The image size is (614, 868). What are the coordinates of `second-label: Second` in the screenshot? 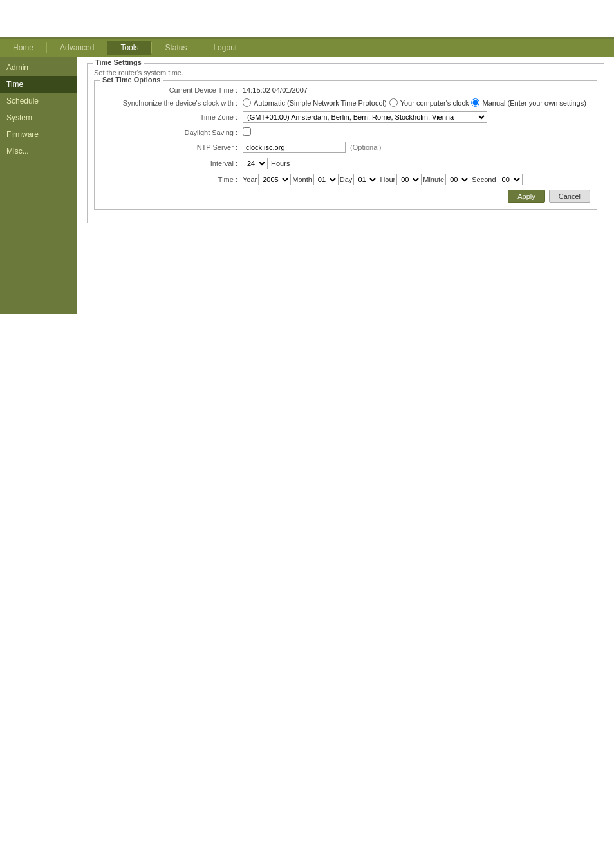 It's located at (484, 180).